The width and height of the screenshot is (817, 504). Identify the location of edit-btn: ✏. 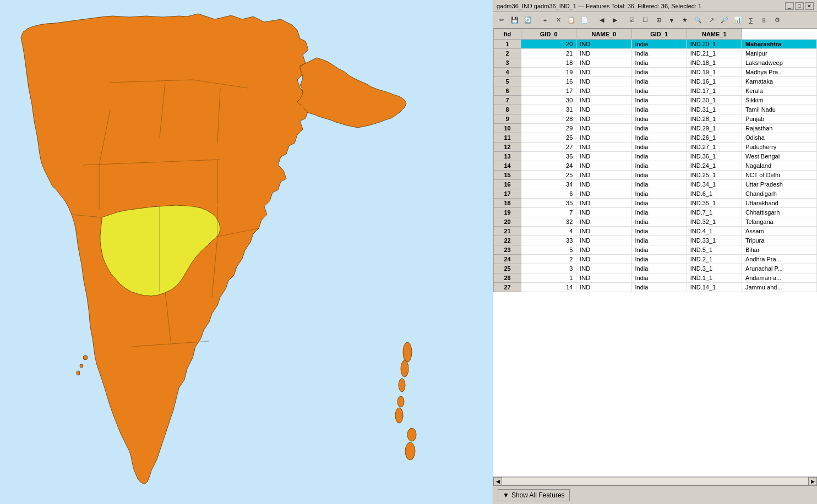
(502, 20).